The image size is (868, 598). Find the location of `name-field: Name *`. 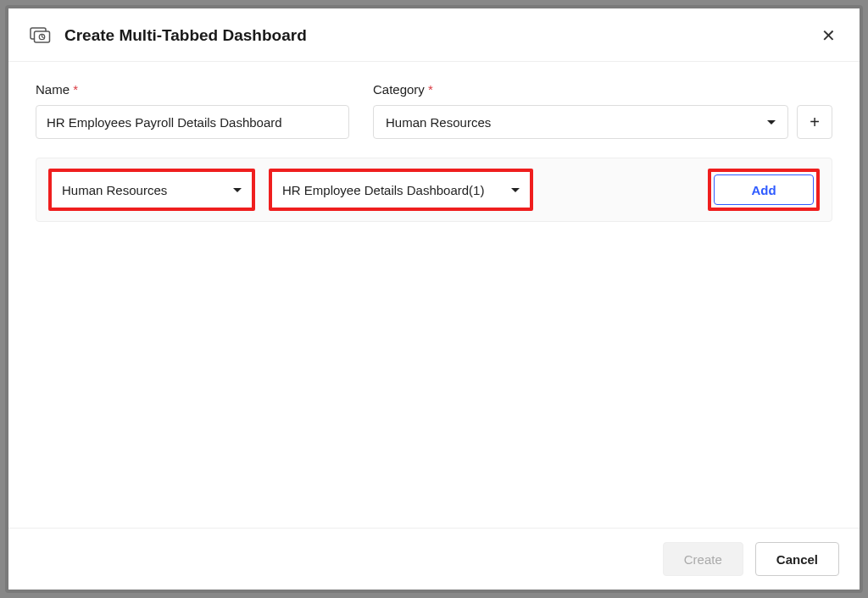

name-field: Name * is located at coordinates (192, 110).